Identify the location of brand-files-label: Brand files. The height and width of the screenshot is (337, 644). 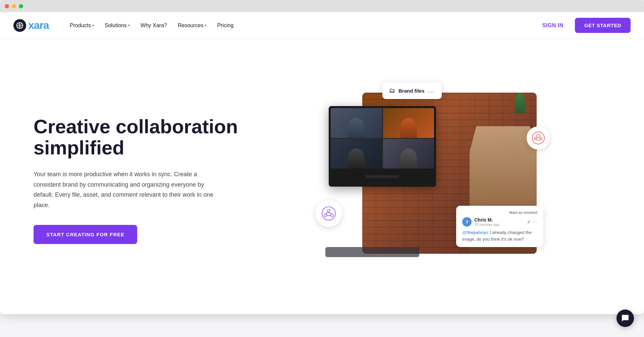
(412, 91).